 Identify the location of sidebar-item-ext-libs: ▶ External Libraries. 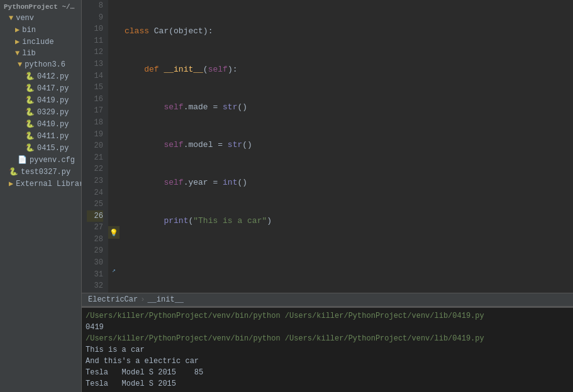
(40, 183).